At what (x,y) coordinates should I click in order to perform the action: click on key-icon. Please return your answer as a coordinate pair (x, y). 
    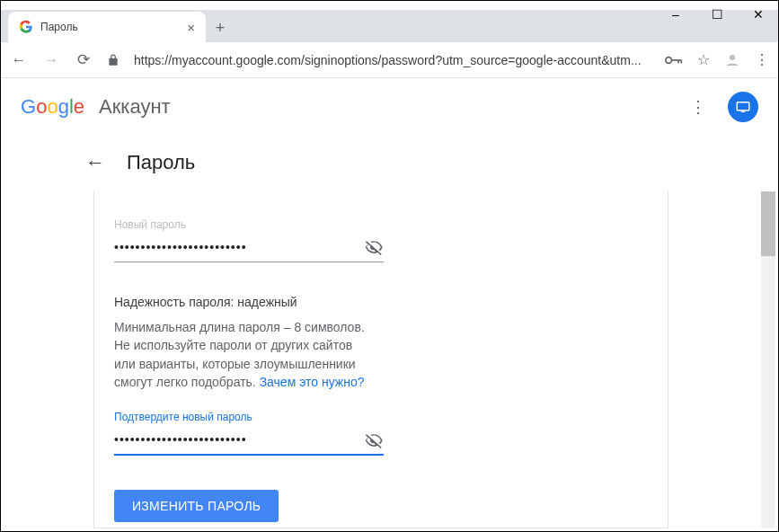
    Looking at the image, I should click on (674, 60).